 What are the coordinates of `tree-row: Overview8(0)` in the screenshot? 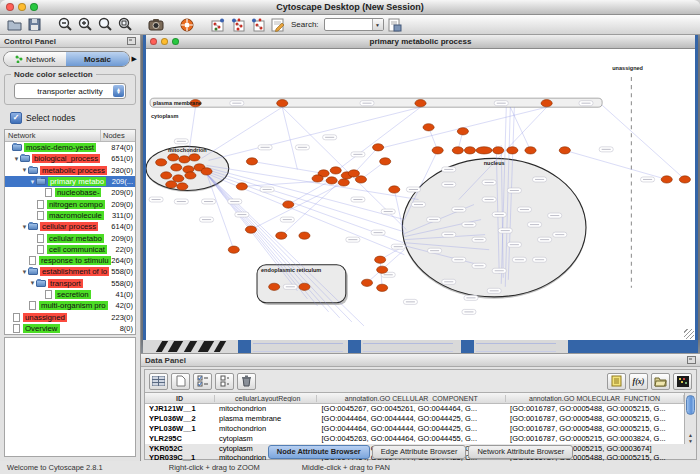 It's located at (70, 328).